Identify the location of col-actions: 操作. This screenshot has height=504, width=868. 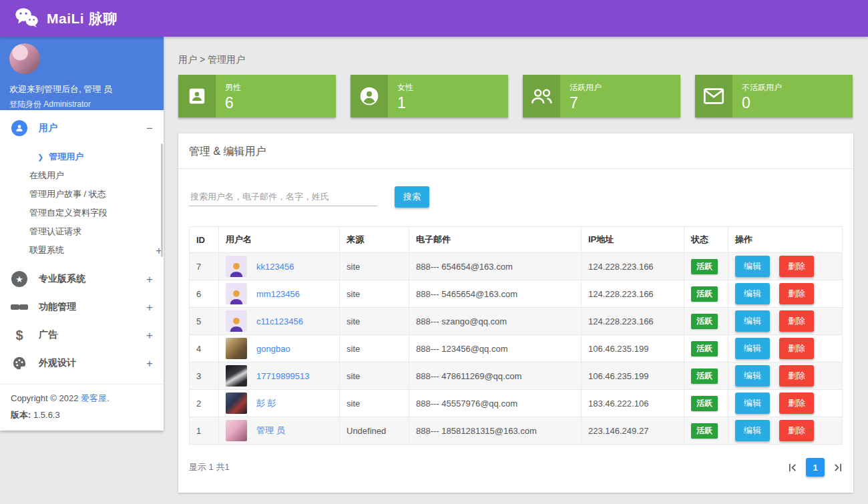
(785, 240).